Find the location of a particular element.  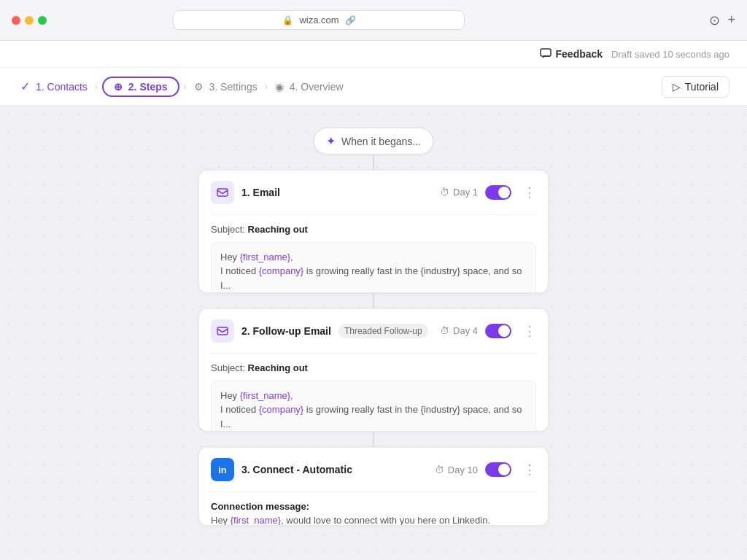

lock-icon: 🔒 is located at coordinates (287, 20).